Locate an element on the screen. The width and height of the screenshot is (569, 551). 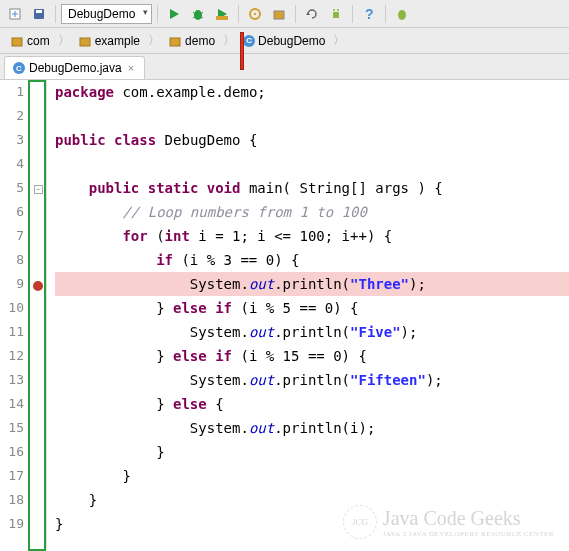
help-icon: ? is located at coordinates (370, 14).